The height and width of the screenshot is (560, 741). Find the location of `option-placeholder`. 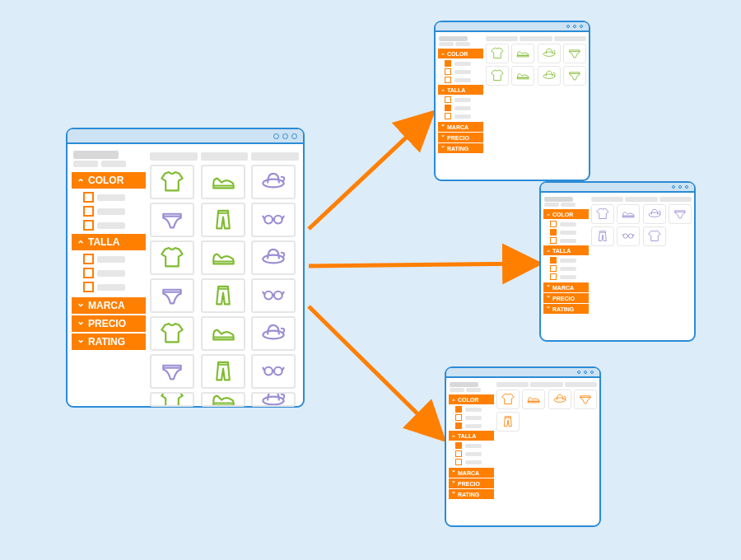

option-placeholder is located at coordinates (111, 259).